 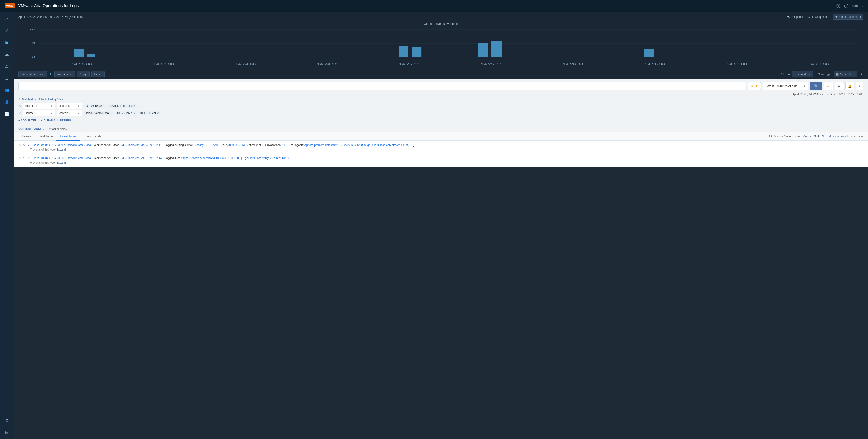 What do you see at coordinates (573, 64) in the screenshot?
I see `svg-text: 14:26:00` at bounding box center [573, 64].